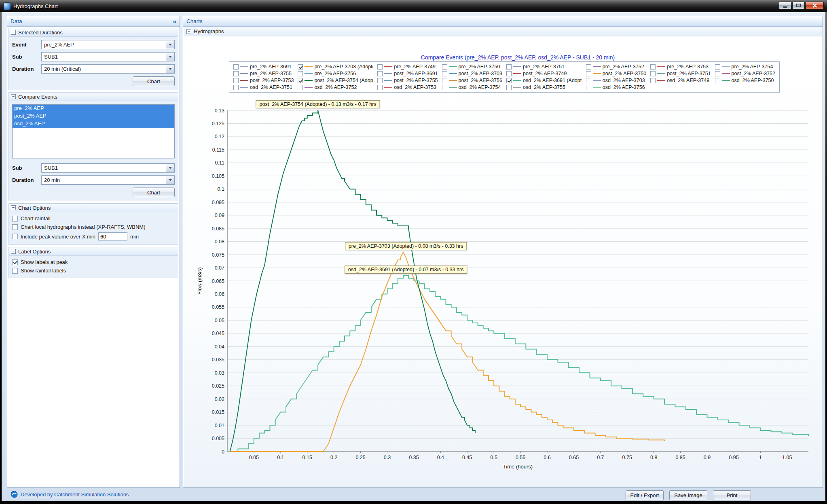  What do you see at coordinates (220, 215) in the screenshot?
I see `svg-text: 0.09` at bounding box center [220, 215].